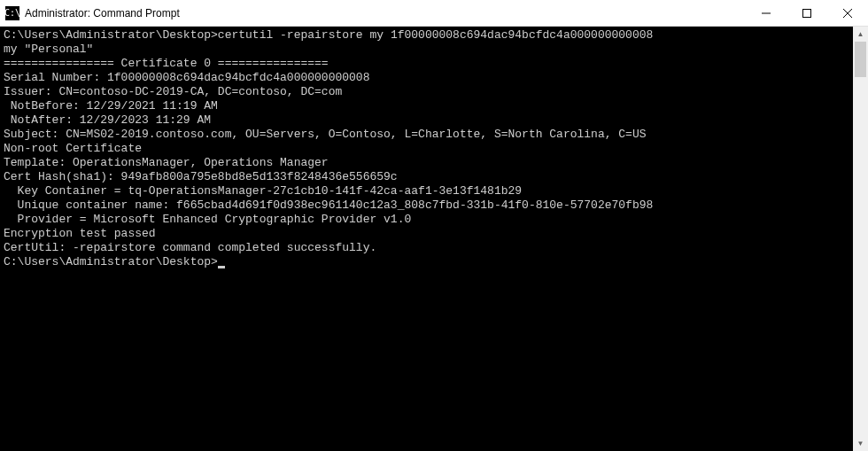 Image resolution: width=868 pixels, height=451 pixels. I want to click on scroll-thumb, so click(861, 59).